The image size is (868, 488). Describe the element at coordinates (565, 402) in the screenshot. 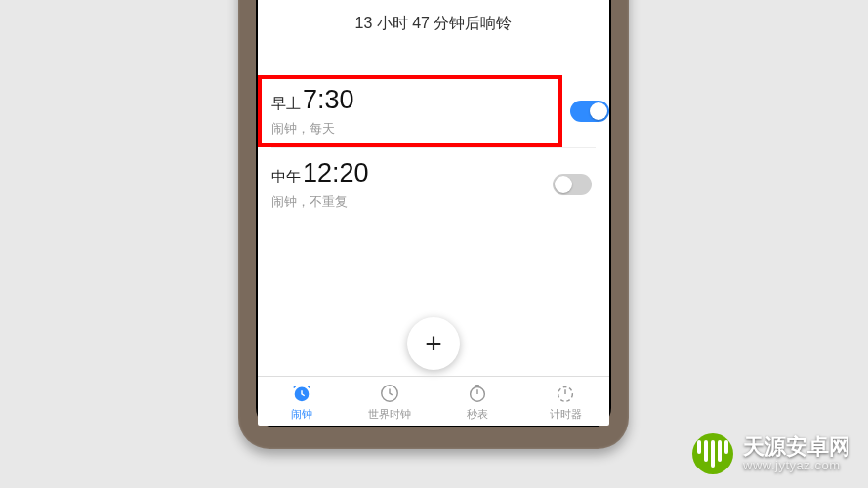

I see `tab-timer: 计时器` at that location.